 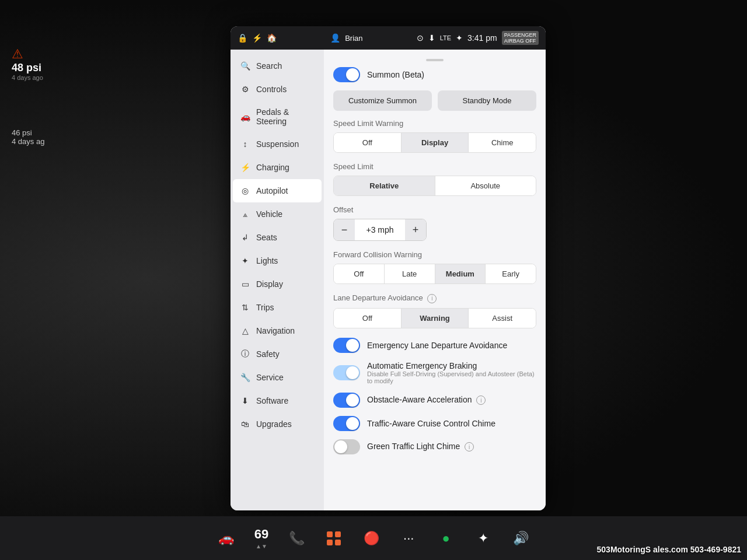 What do you see at coordinates (435, 400) in the screenshot?
I see `obstacle-row: Obstacle-Aware Acceleration i` at bounding box center [435, 400].